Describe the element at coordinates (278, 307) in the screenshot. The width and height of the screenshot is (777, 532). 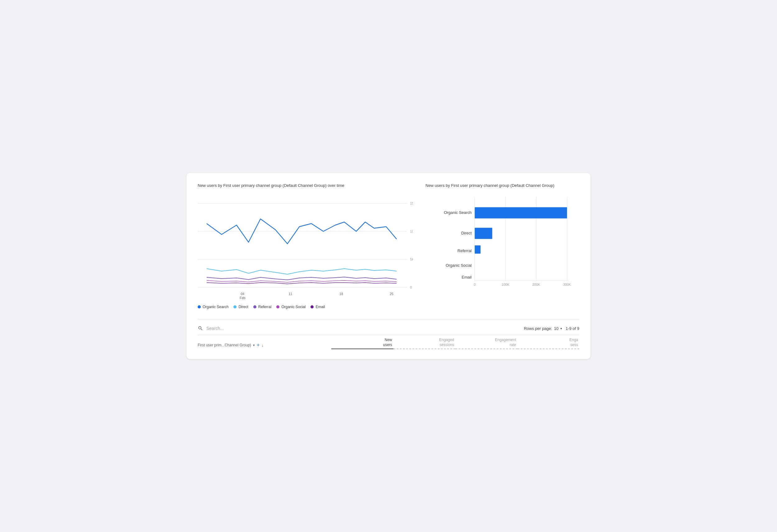
I see `legend-dot-organic-social` at that location.